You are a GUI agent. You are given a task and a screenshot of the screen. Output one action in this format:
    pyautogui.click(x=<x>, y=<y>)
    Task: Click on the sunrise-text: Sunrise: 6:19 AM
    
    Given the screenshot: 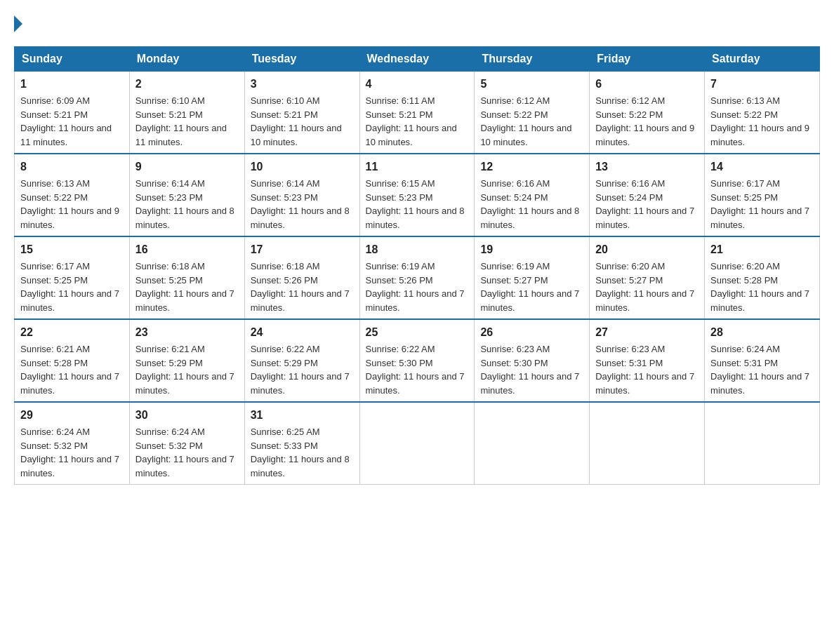 What is the action you would take?
    pyautogui.click(x=515, y=267)
    